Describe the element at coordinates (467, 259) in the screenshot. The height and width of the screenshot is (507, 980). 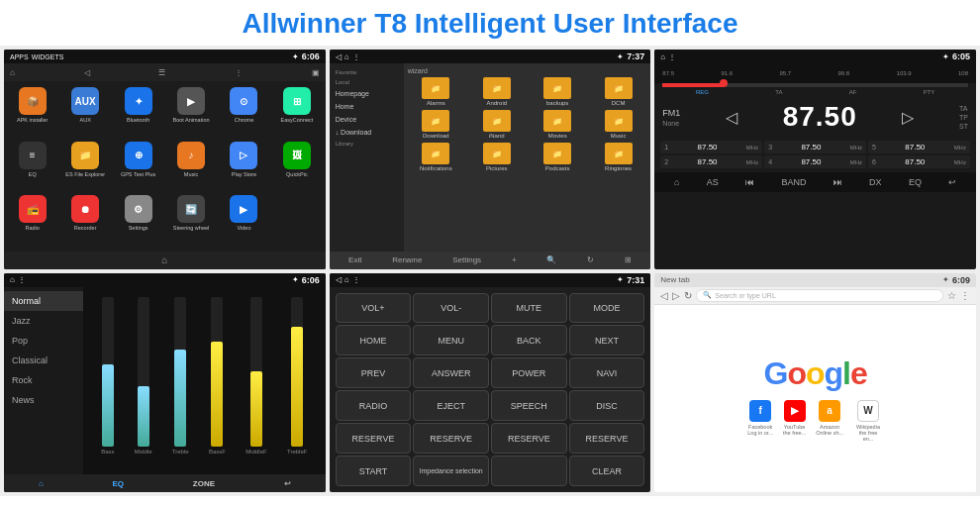
I see `settings-btn: Settings` at that location.